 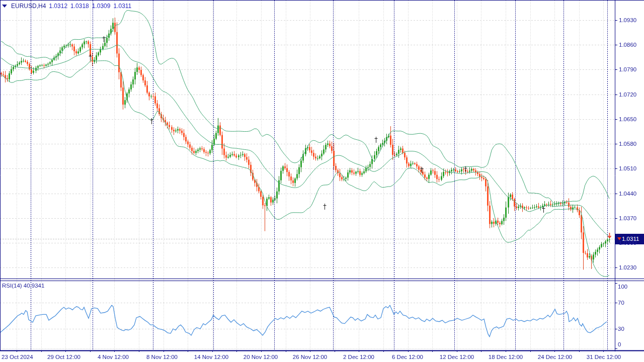 I want to click on date-axis-label: 14 Nov 12:00, so click(x=211, y=357).